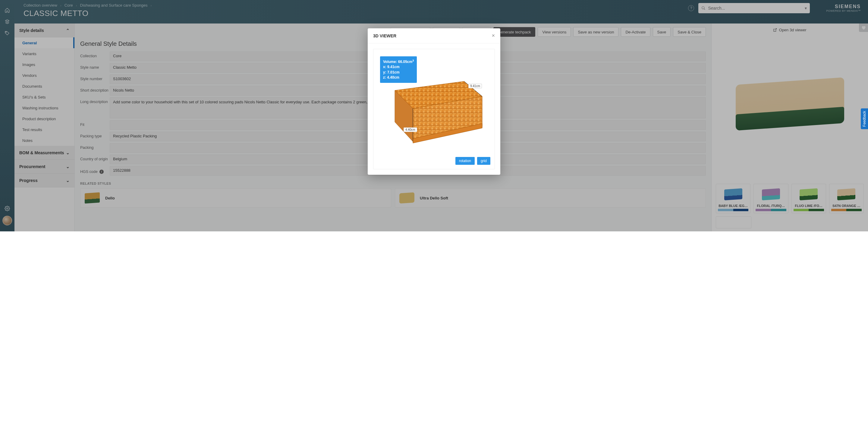  I want to click on dimension-z-label: 4.40cm, so click(410, 130).